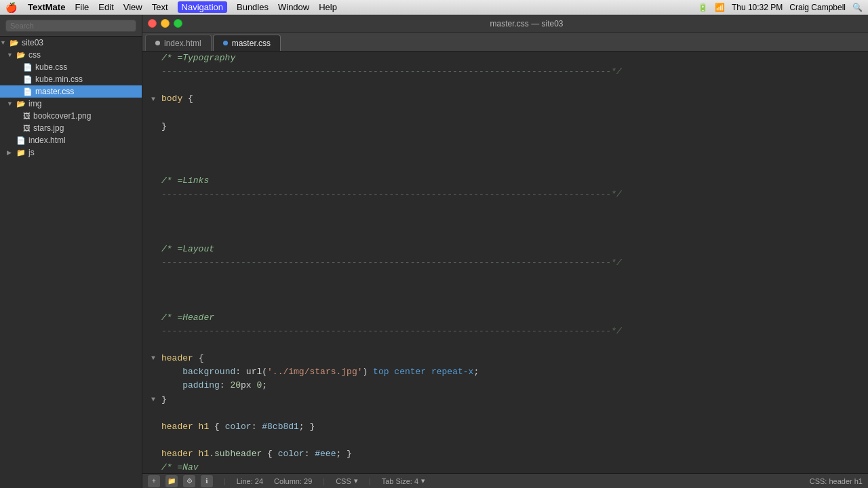 The width and height of the screenshot is (868, 488). I want to click on sidebar-item-js: ▶📁js, so click(71, 152).